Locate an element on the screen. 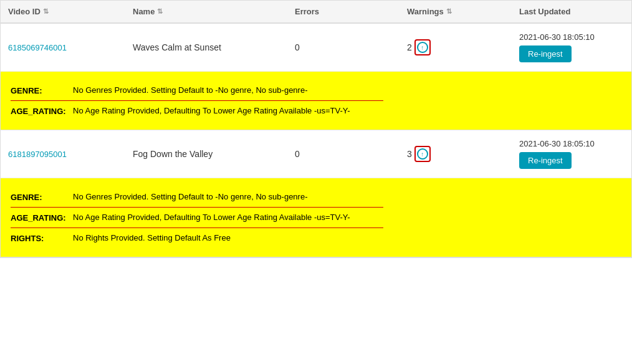 The image size is (632, 364). col-header-errors: Errors is located at coordinates (351, 11).